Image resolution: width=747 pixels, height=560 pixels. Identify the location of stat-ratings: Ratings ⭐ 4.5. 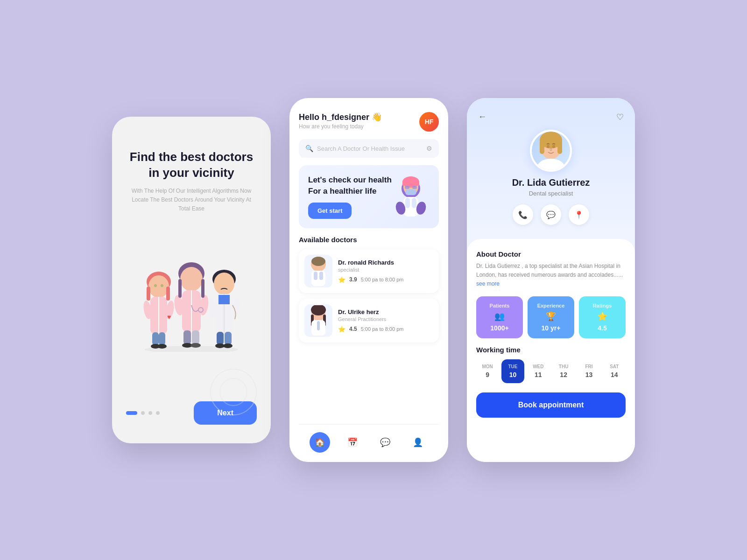
(602, 317).